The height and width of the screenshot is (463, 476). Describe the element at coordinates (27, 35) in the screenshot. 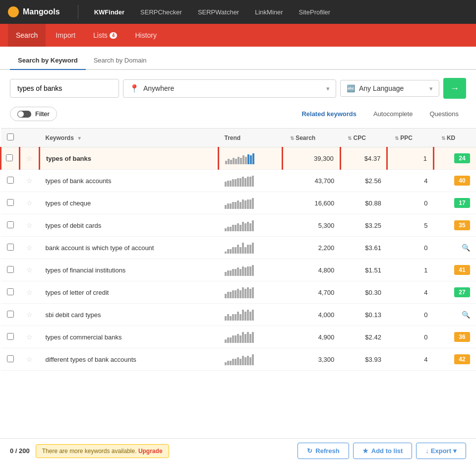

I see `subnav-search: Search` at that location.